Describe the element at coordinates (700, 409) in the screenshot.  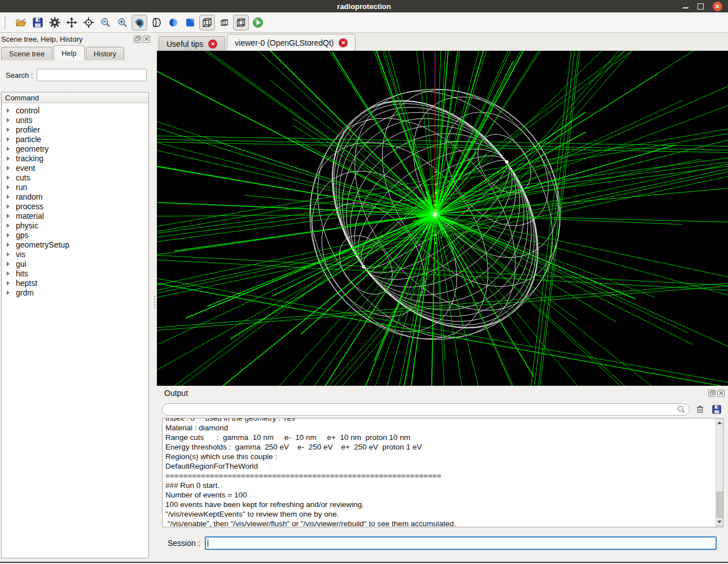
I see `clear-output-button` at that location.